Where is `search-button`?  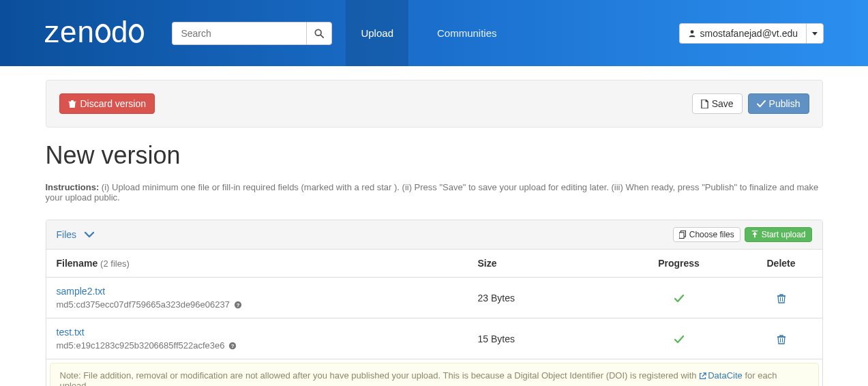 search-button is located at coordinates (319, 33).